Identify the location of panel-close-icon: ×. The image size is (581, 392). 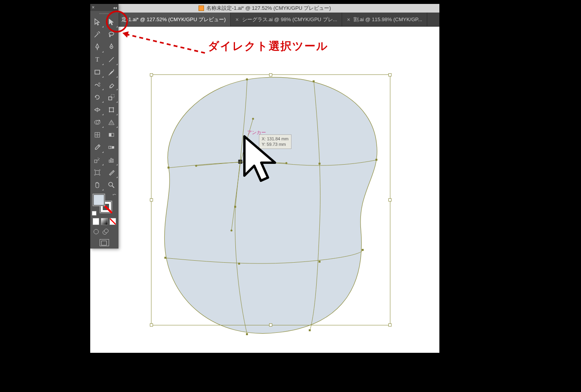
(93, 7).